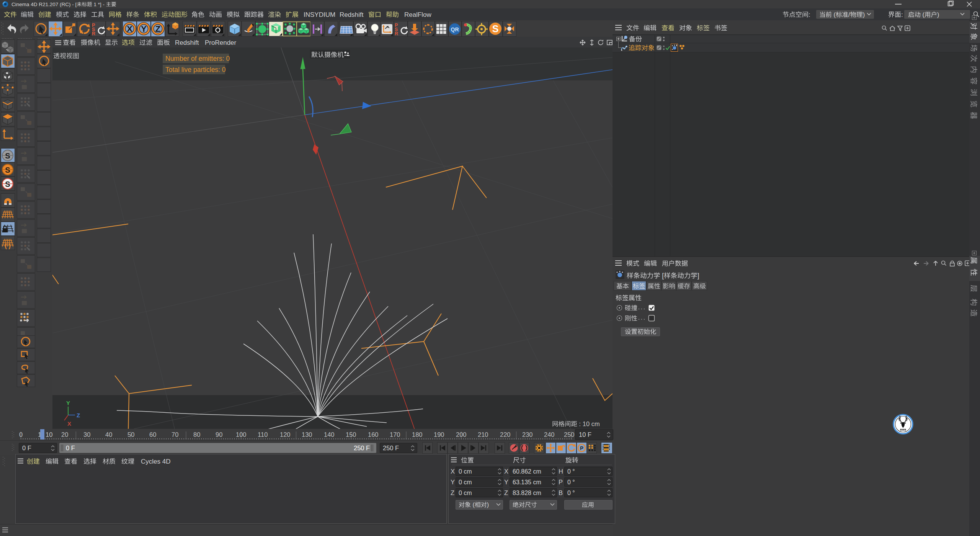 The width and height of the screenshot is (980, 536). What do you see at coordinates (373, 435) in the screenshot?
I see `svg-text: 160` at bounding box center [373, 435].